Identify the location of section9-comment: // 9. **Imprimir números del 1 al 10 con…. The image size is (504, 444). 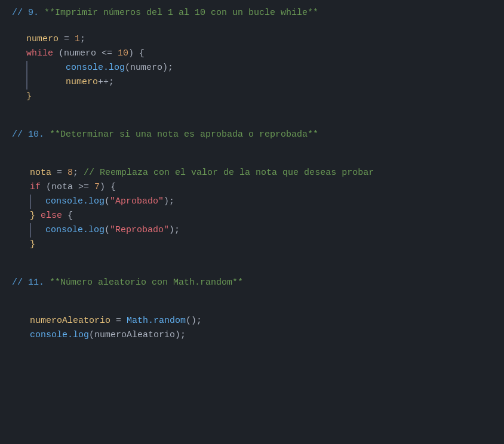
(252, 13).